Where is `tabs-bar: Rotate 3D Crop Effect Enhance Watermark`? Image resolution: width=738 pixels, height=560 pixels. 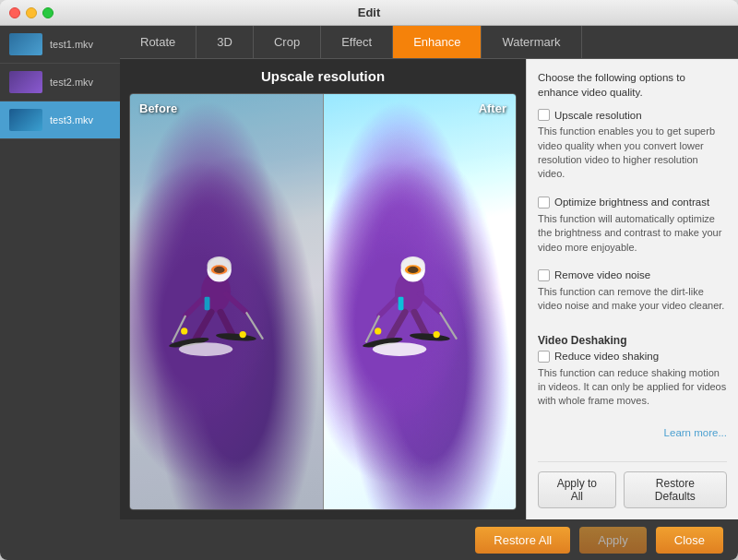
tabs-bar: Rotate 3D Crop Effect Enhance Watermark is located at coordinates (429, 42).